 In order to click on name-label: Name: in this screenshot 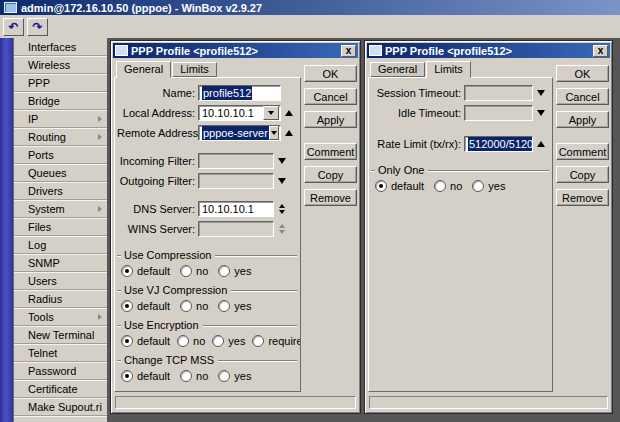, I will do `click(158, 93)`.